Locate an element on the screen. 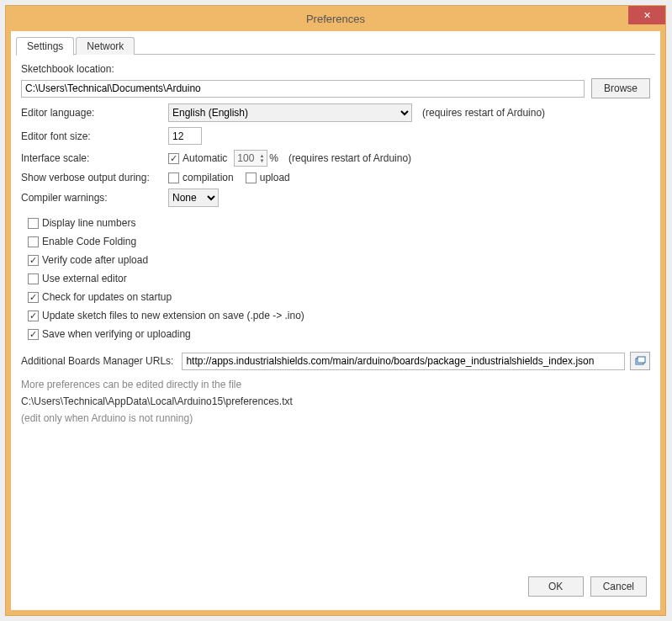 The image size is (672, 621). opt-label: Verify code after upload is located at coordinates (95, 260).